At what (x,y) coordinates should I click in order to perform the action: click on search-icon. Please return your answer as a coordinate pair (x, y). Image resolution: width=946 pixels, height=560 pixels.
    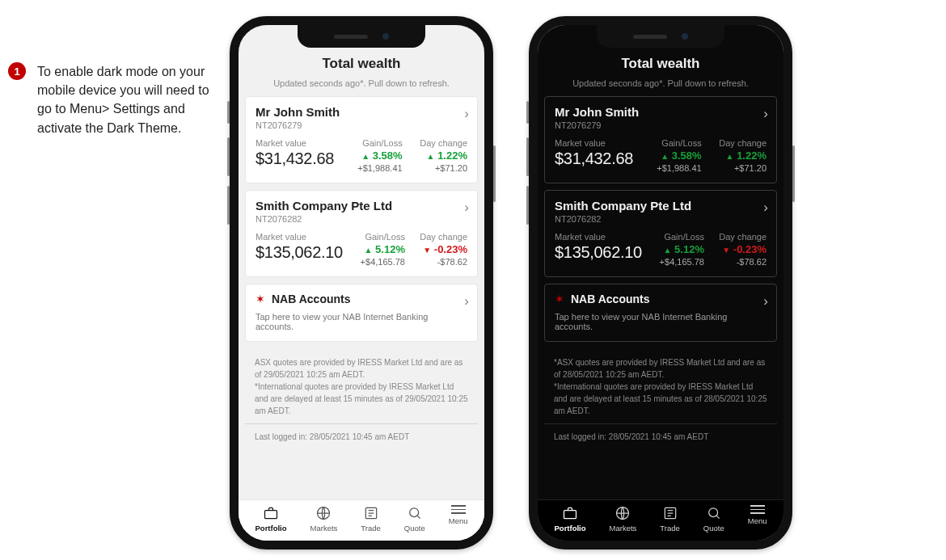
    Looking at the image, I should click on (714, 513).